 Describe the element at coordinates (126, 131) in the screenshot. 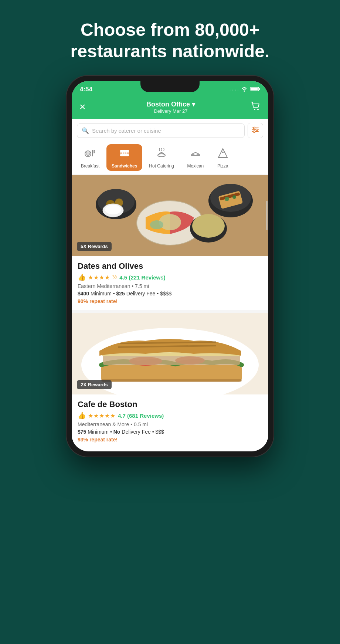

I see `search-placeholder: Search by caterer or cuisine` at that location.